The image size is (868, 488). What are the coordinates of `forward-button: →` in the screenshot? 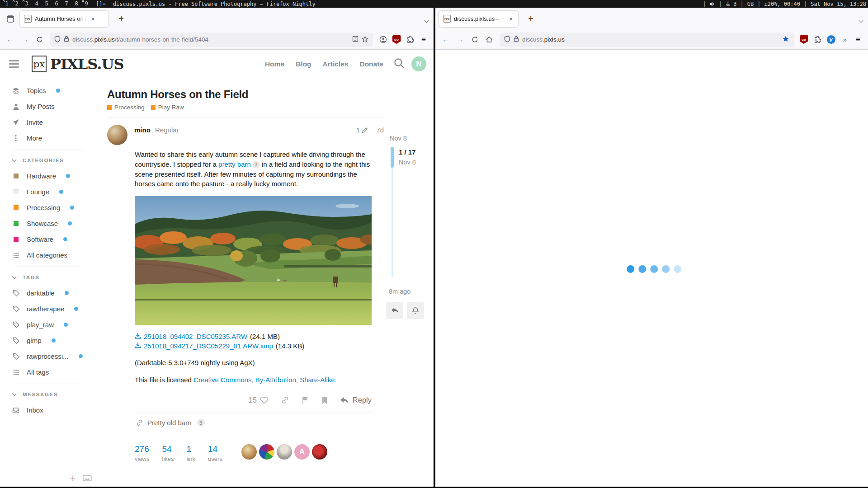 It's located at (460, 40).